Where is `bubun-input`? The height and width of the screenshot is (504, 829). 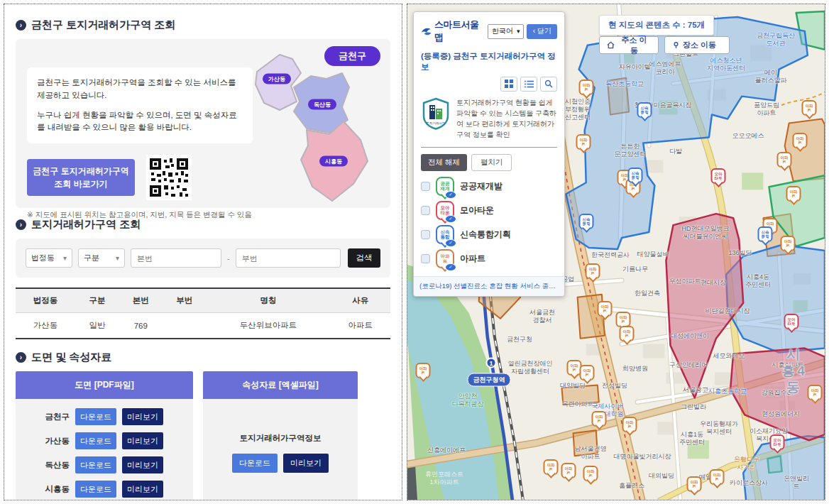
bubun-input is located at coordinates (288, 258).